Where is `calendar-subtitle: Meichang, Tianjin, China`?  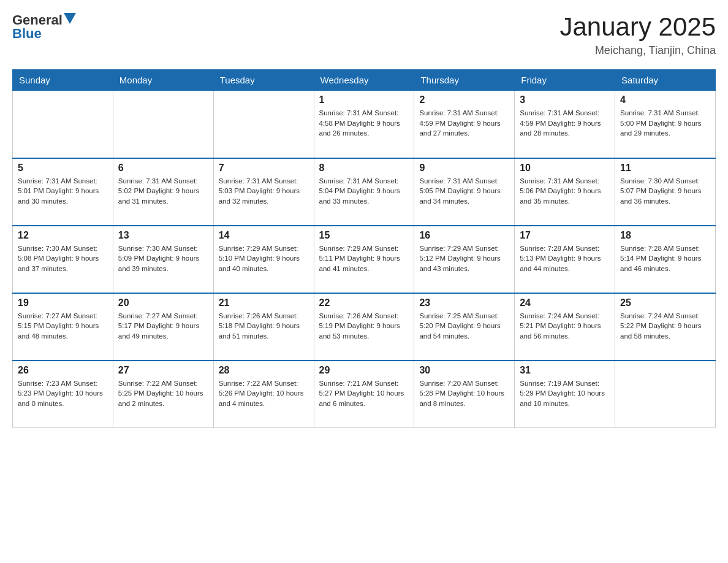 calendar-subtitle: Meichang, Tianjin, China is located at coordinates (637, 50).